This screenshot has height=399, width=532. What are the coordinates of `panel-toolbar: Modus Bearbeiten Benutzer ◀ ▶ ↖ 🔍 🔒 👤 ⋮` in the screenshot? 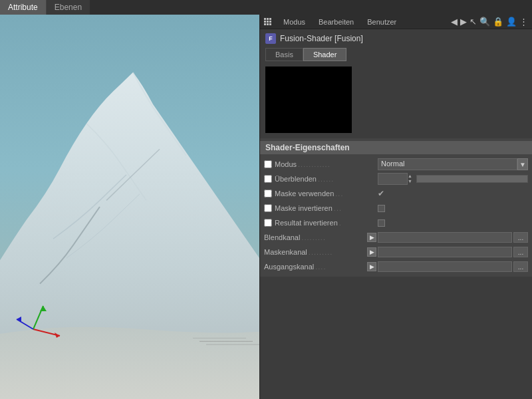 It's located at (396, 22).